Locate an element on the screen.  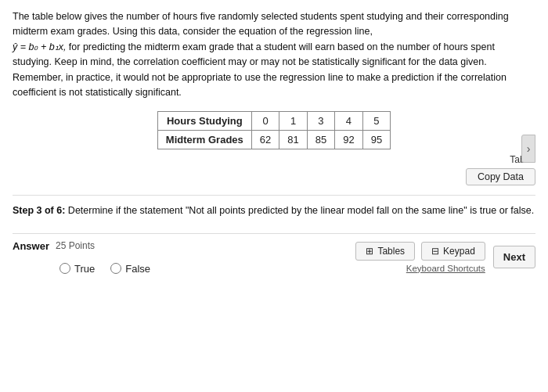
keypad-button: ⊟ Keypad is located at coordinates (453, 251).